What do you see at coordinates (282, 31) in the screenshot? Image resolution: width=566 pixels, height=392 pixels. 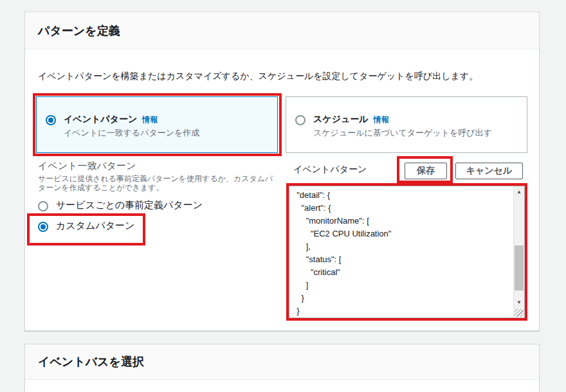 I see `define-pattern-header: パターンを定義` at bounding box center [282, 31].